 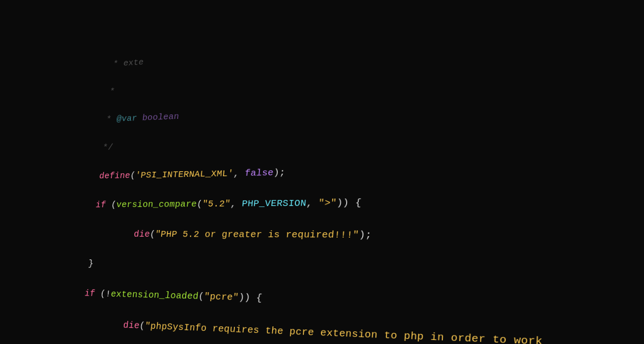 I want to click on line-comment-2: *, so click(x=112, y=92).